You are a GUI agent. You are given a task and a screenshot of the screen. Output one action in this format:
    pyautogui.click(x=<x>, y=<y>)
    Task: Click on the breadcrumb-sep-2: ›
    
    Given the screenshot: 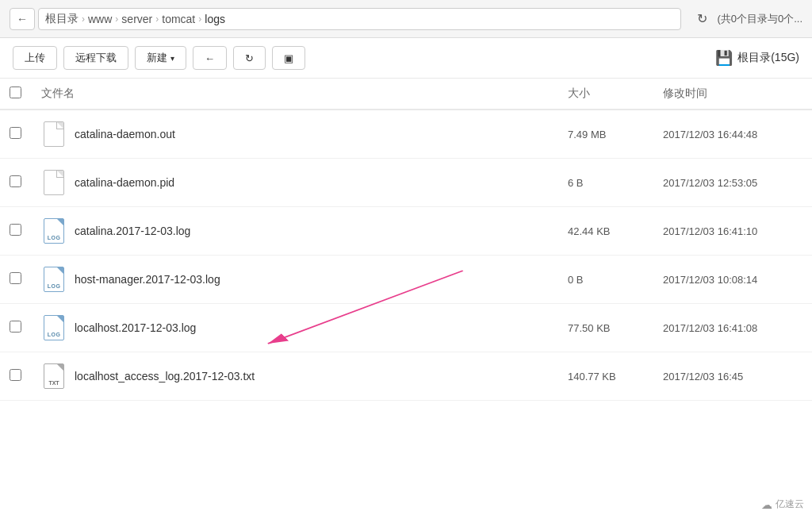 What is the action you would take?
    pyautogui.click(x=117, y=19)
    